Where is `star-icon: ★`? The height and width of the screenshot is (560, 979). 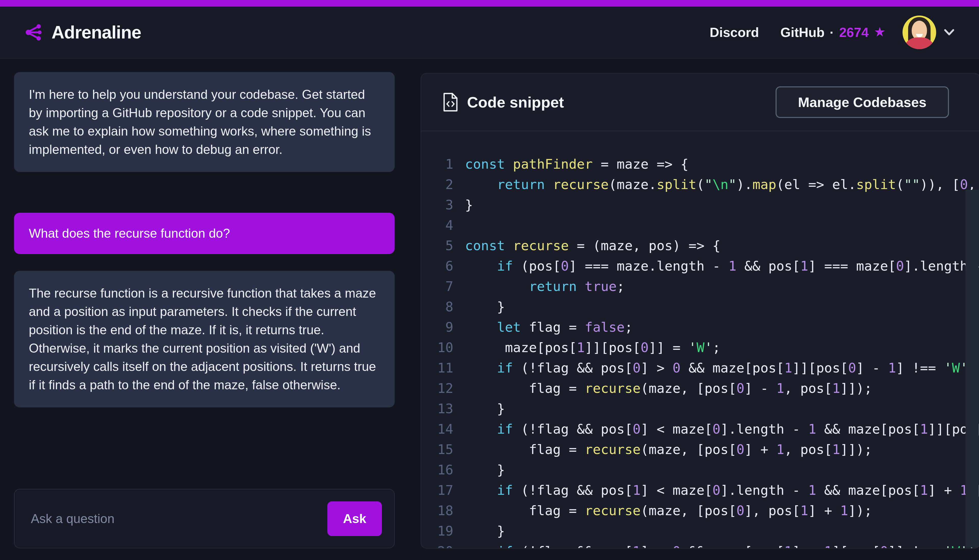 star-icon: ★ is located at coordinates (880, 32).